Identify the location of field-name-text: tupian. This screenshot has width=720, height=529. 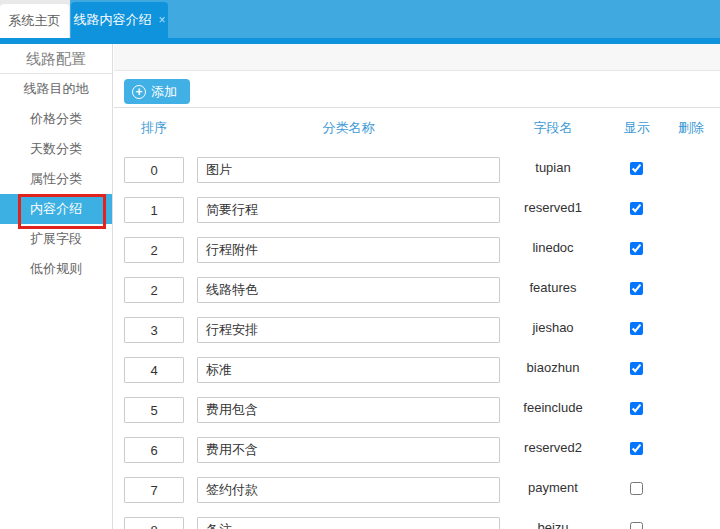
(553, 168).